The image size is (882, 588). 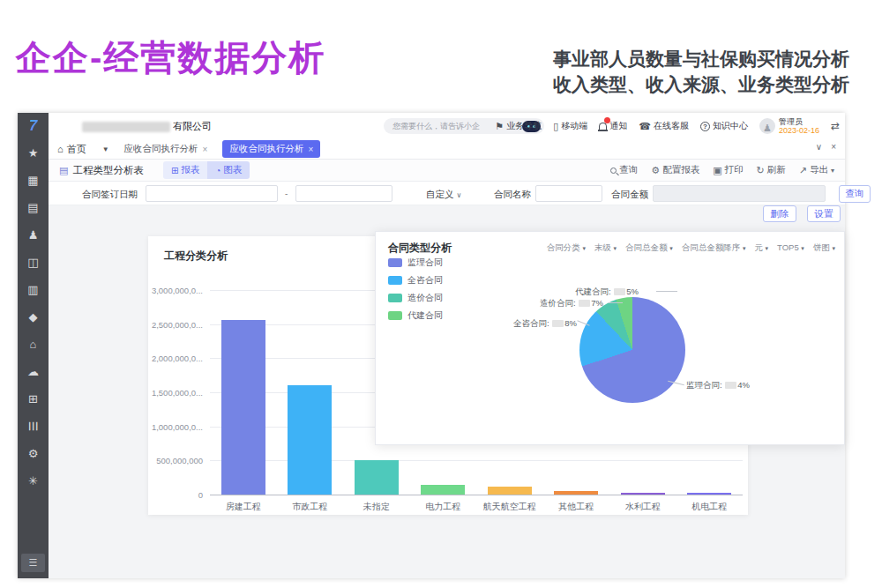 I want to click on favorites-icon: ★, so click(x=34, y=153).